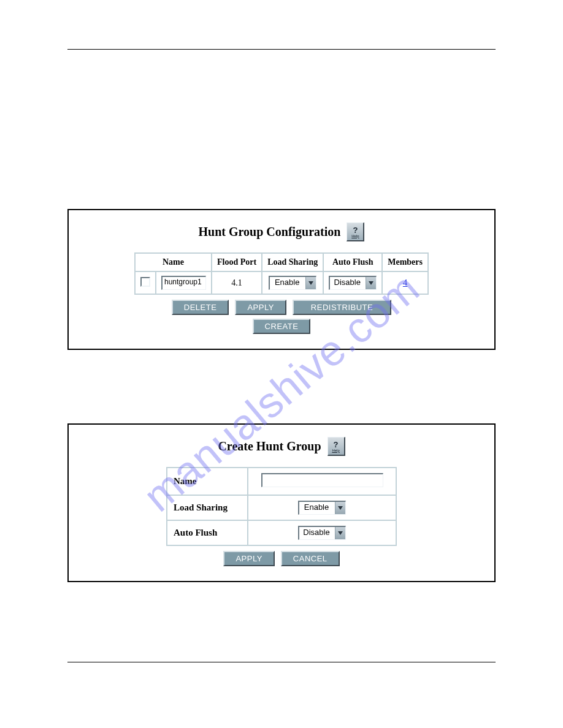 The width and height of the screenshot is (563, 728). I want to click on load-sharing-select: Enable, so click(293, 283).